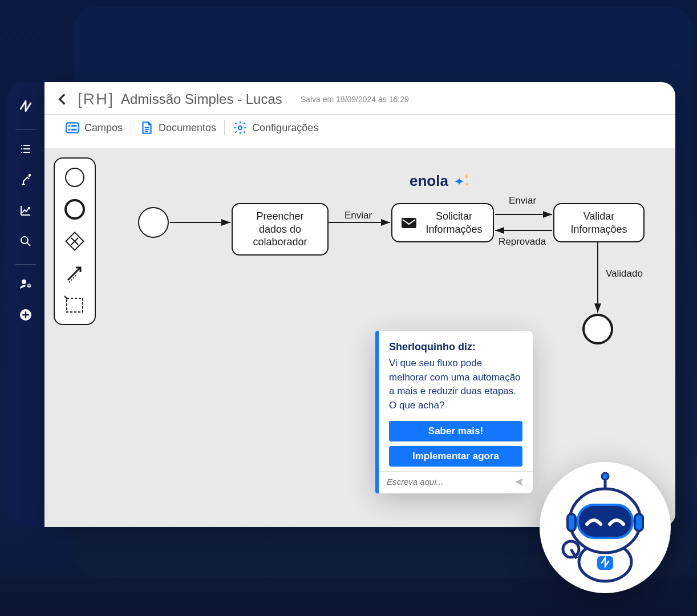 This screenshot has width=697, height=616. I want to click on diamond-x-icon, so click(75, 241).